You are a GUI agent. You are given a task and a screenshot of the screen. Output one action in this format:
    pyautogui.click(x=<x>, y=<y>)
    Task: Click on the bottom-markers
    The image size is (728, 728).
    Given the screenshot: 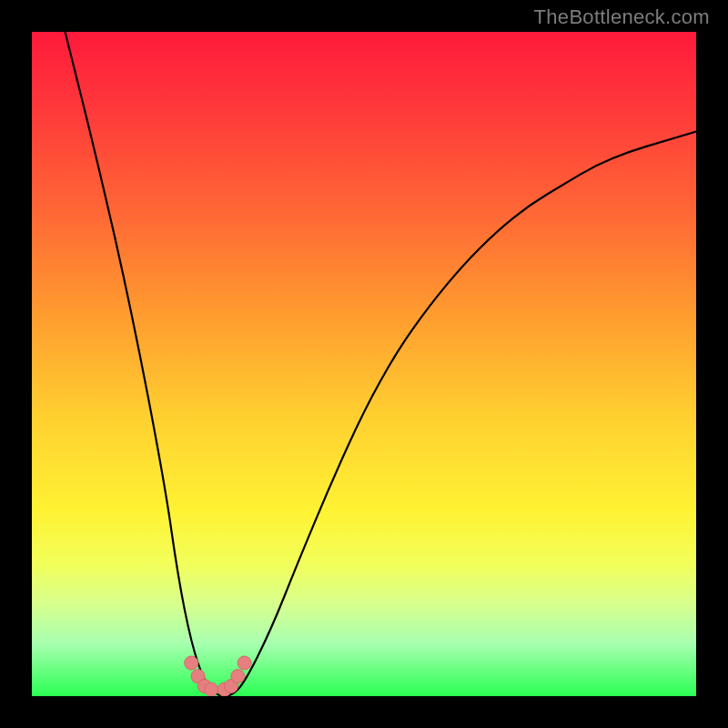 What is the action you would take?
    pyautogui.click(x=218, y=676)
    